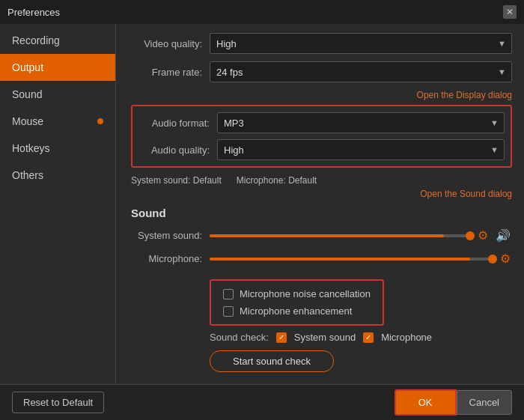  What do you see at coordinates (171, 259) in the screenshot?
I see `microphone-slider-label: Microphone:` at bounding box center [171, 259].